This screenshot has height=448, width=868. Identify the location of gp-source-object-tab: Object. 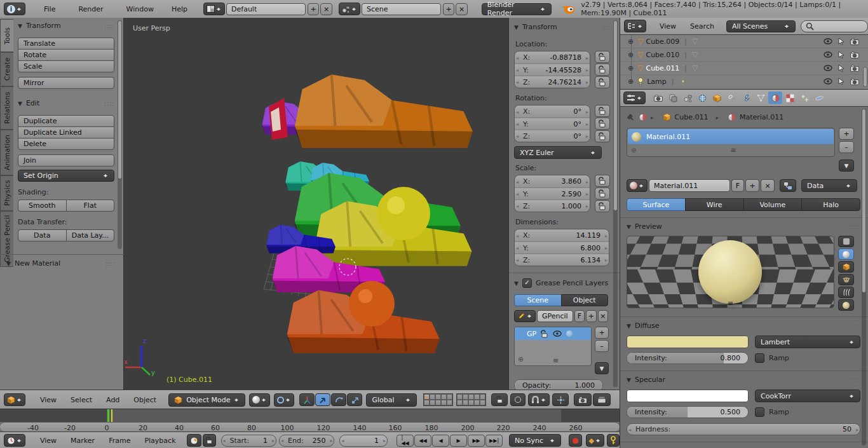
(585, 300).